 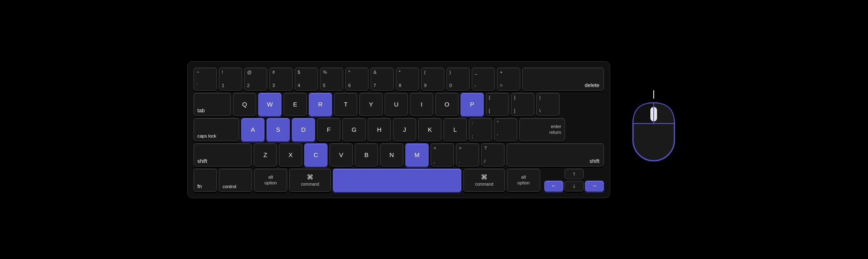 I want to click on key-arrow-up: ↑, so click(x=574, y=174).